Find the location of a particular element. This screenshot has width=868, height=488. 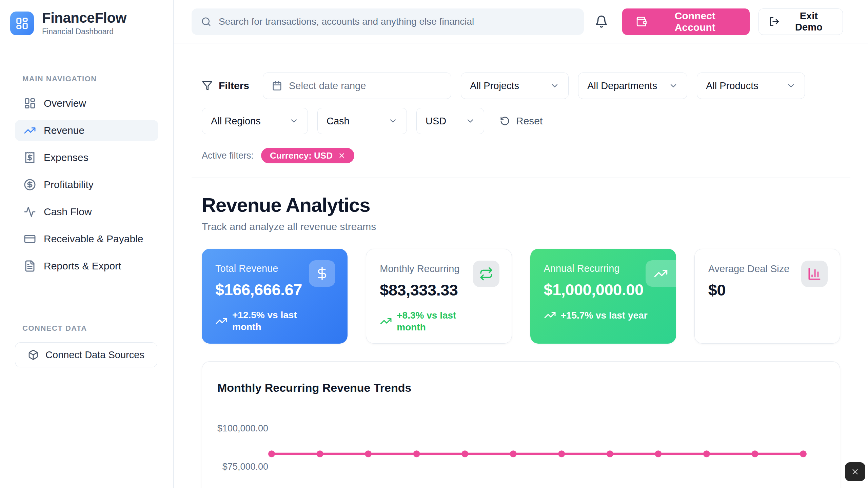

sidebar-item-label: Revenue is located at coordinates (64, 130).